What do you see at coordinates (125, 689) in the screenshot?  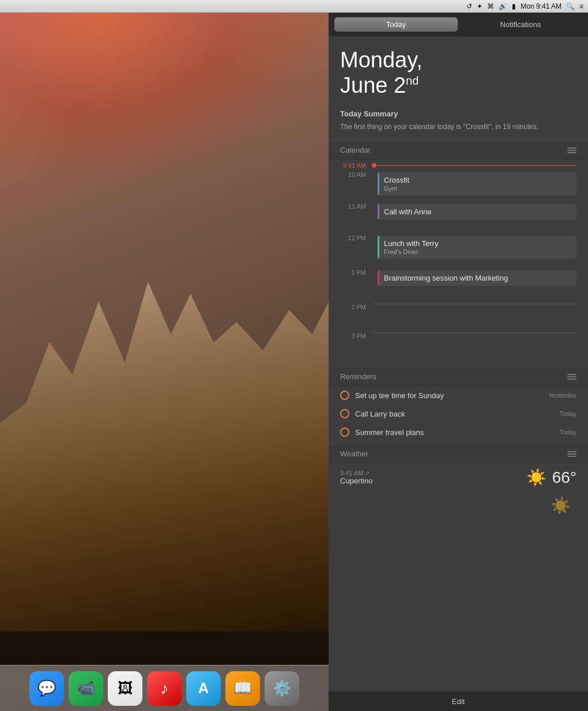 I see `dock-app-photos: 🖼` at bounding box center [125, 689].